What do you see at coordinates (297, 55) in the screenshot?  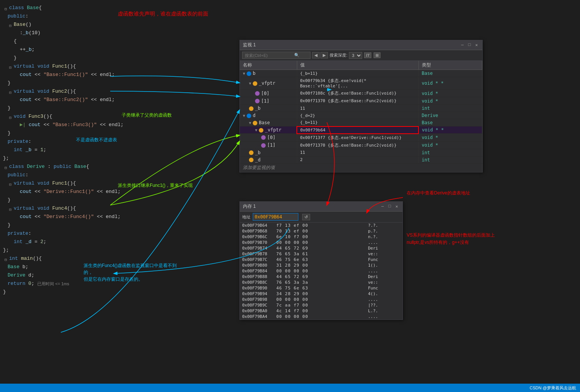 I see `search-icon: 🔍` at bounding box center [297, 55].